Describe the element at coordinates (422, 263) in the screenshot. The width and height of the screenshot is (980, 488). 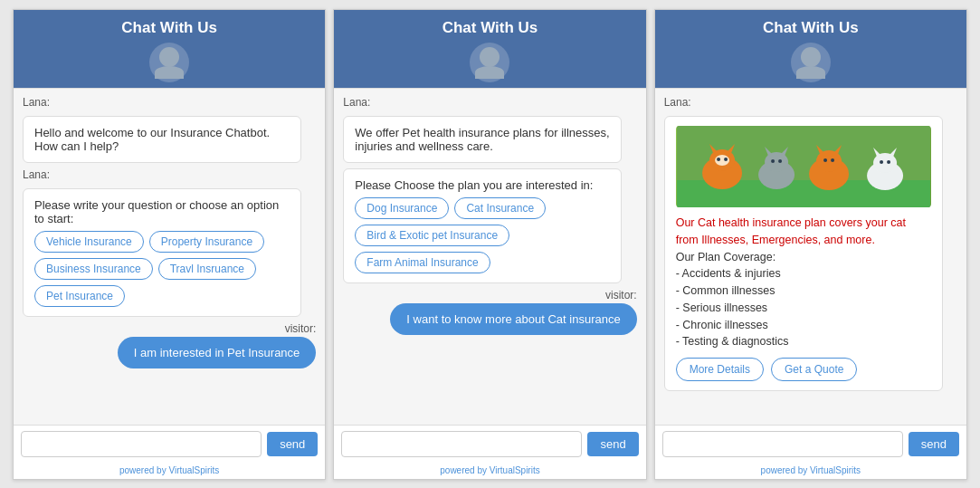
I see `option-farm: Farm Animal Insurance` at that location.